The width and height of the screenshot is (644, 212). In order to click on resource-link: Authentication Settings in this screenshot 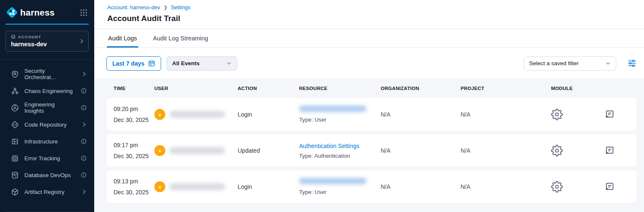, I will do `click(329, 146)`.